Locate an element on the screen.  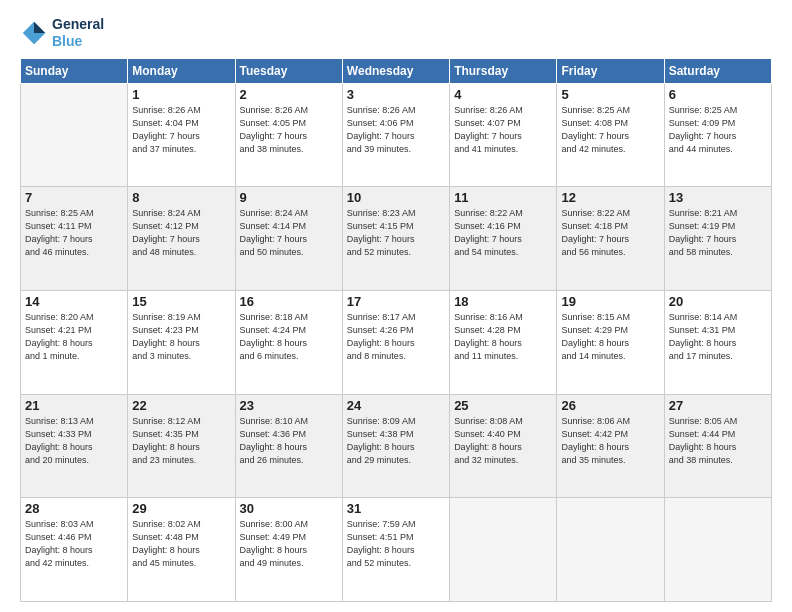
day-number: 14 is located at coordinates (74, 302).